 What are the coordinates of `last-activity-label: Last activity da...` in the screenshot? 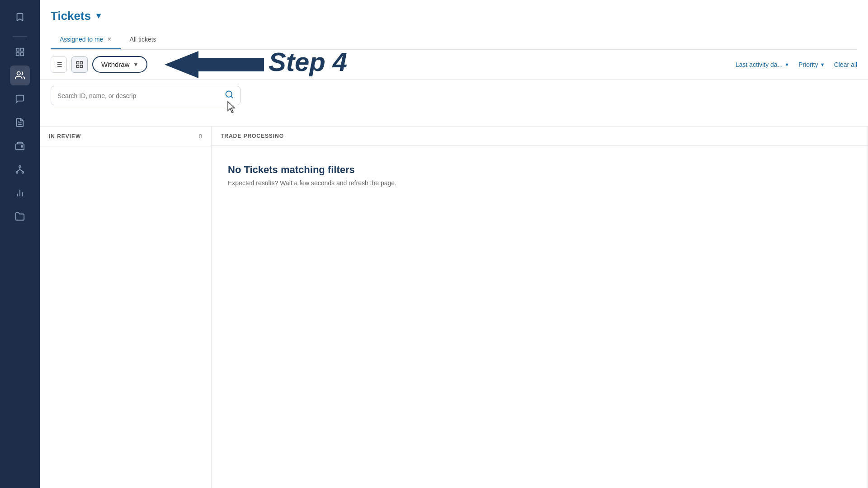 It's located at (759, 65).